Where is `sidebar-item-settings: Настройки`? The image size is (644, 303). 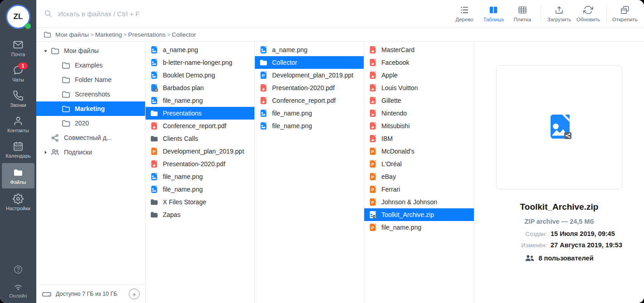 sidebar-item-settings: Настройки is located at coordinates (18, 202).